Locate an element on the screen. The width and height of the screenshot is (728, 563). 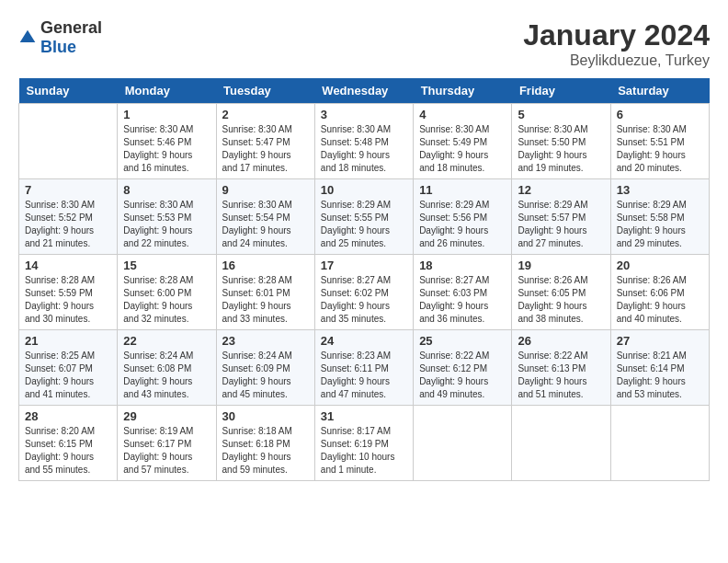
day-cell: 8Sunrise: 8:30 AM Sunset: 5:53 PM Daylig… is located at coordinates (167, 217).